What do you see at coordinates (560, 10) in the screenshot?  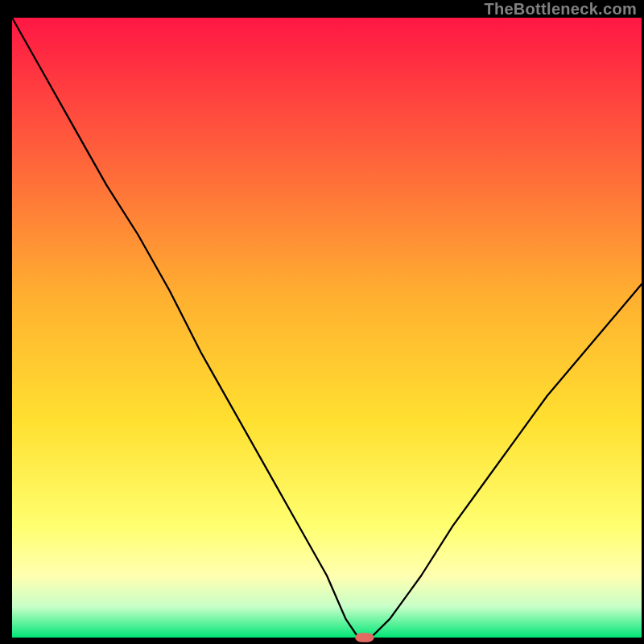 I see `watermark-text: TheBottleneck.com` at bounding box center [560, 10].